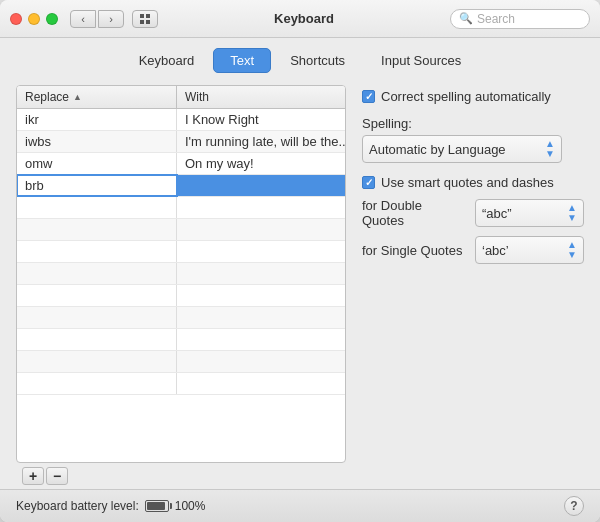 Image resolution: width=600 pixels, height=522 pixels. I want to click on cell-with, so click(261, 186).